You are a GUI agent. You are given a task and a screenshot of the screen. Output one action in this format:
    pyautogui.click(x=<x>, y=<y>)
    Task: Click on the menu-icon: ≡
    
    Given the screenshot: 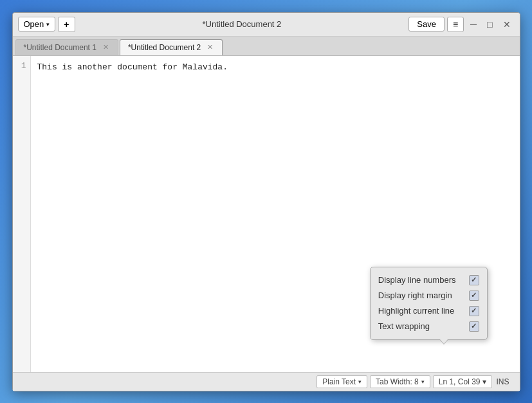 What is the action you would take?
    pyautogui.click(x=455, y=24)
    